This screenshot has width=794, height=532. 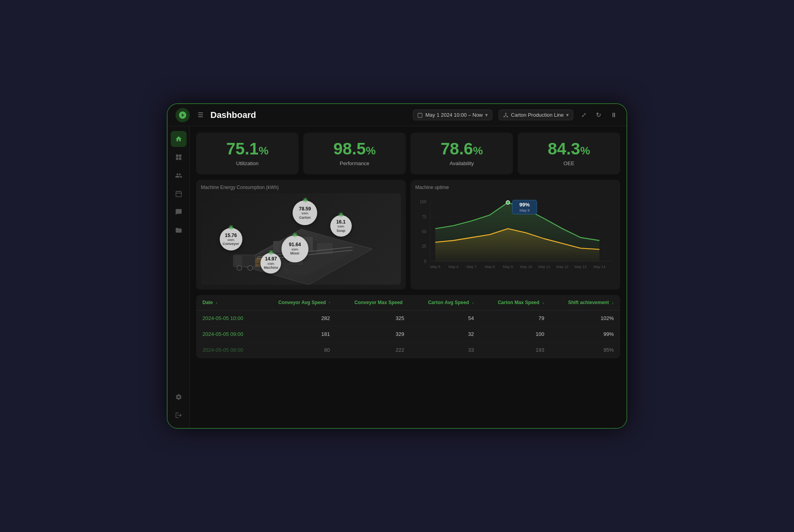 I want to click on tooltip-dot, so click(x=508, y=202).